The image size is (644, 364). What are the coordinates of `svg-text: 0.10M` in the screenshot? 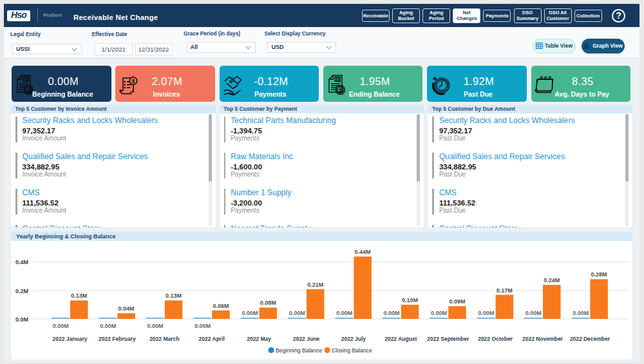 It's located at (410, 300).